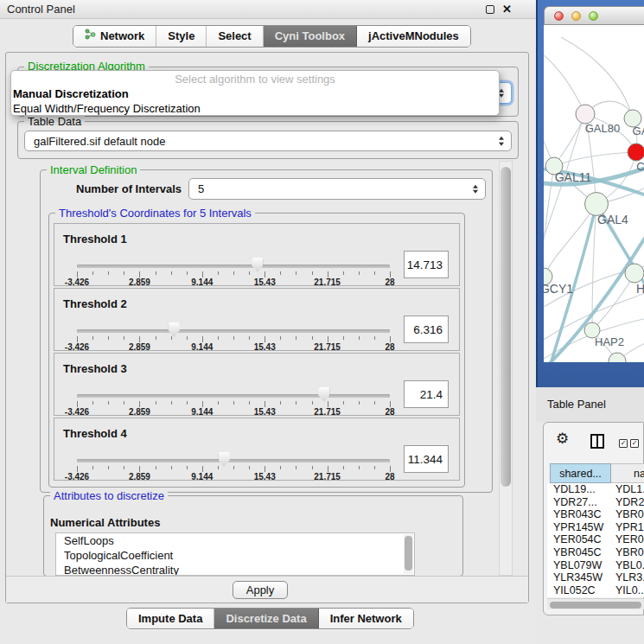 The width and height of the screenshot is (644, 644). I want to click on float-window-icon, so click(490, 10).